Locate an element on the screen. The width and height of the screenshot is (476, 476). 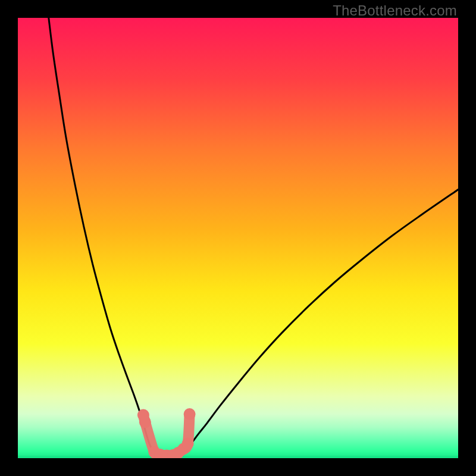
watermark-text: TheBottleneck.com is located at coordinates (395, 11).